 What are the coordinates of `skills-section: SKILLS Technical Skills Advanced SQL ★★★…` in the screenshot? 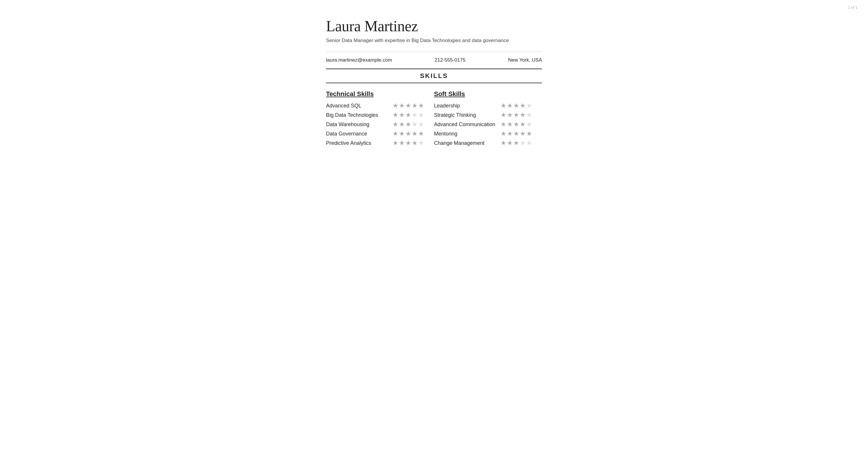 It's located at (434, 109).